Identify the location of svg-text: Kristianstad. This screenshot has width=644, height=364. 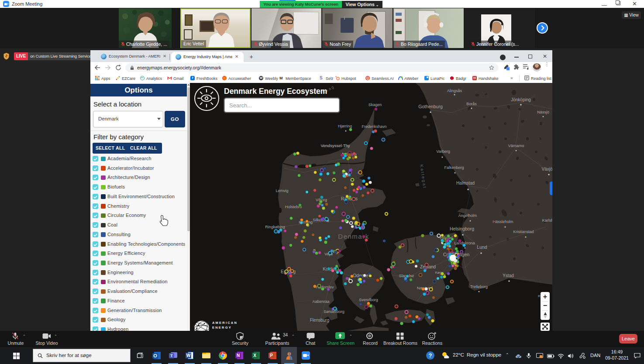
(523, 232).